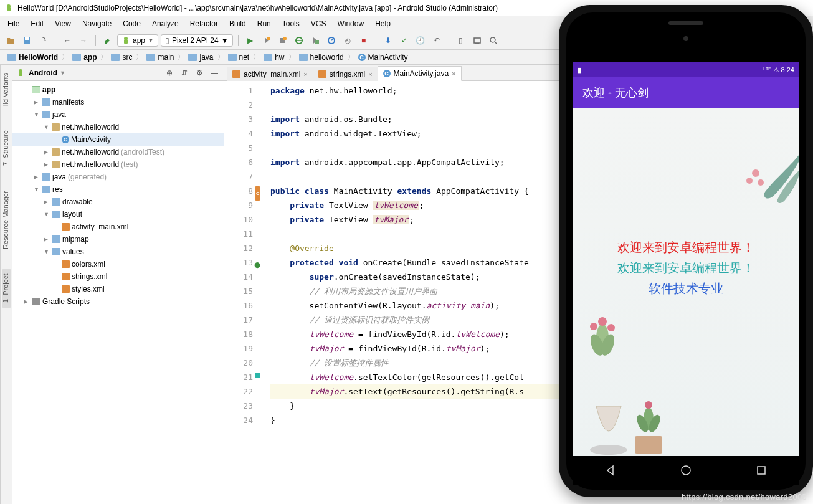  What do you see at coordinates (85, 57) in the screenshot?
I see `crumb-app: app` at bounding box center [85, 57].